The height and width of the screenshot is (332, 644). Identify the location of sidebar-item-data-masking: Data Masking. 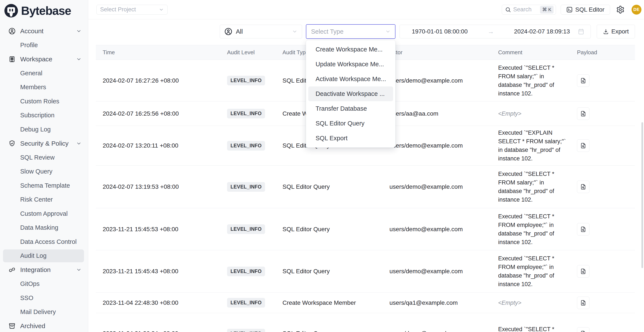
(44, 228).